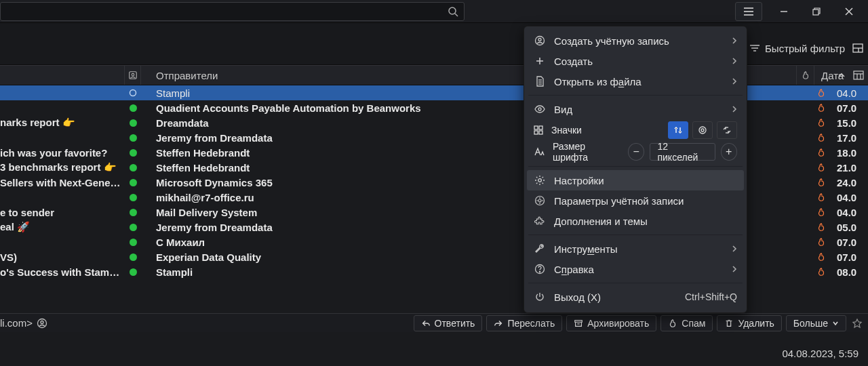 The image size is (868, 366). What do you see at coordinates (426, 323) in the screenshot?
I see `reply-icon` at bounding box center [426, 323].